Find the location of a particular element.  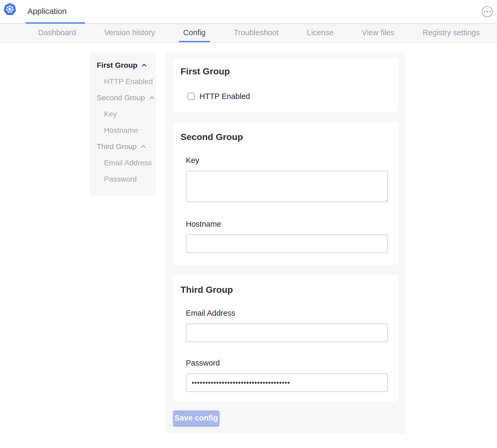

key-textarea is located at coordinates (287, 186).